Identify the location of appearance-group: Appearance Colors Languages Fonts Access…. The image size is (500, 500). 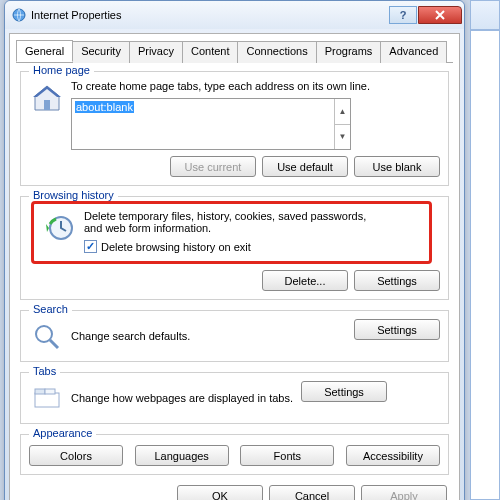
(234, 454).